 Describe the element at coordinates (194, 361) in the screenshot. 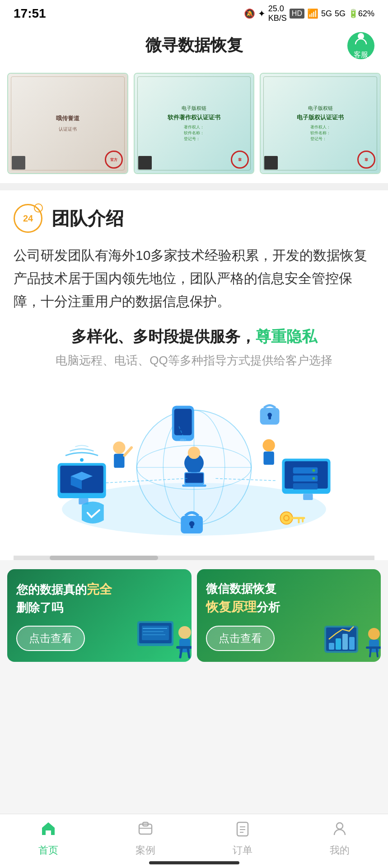

I see `service-sub: 电脑远程、电话、QQ等多种指导方式提供给客户选择` at that location.